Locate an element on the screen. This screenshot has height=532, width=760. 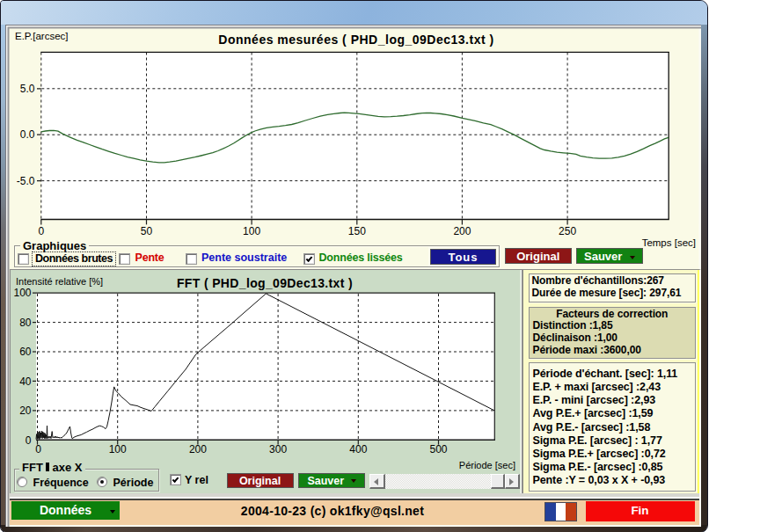
svg-text: 50 is located at coordinates (147, 231).